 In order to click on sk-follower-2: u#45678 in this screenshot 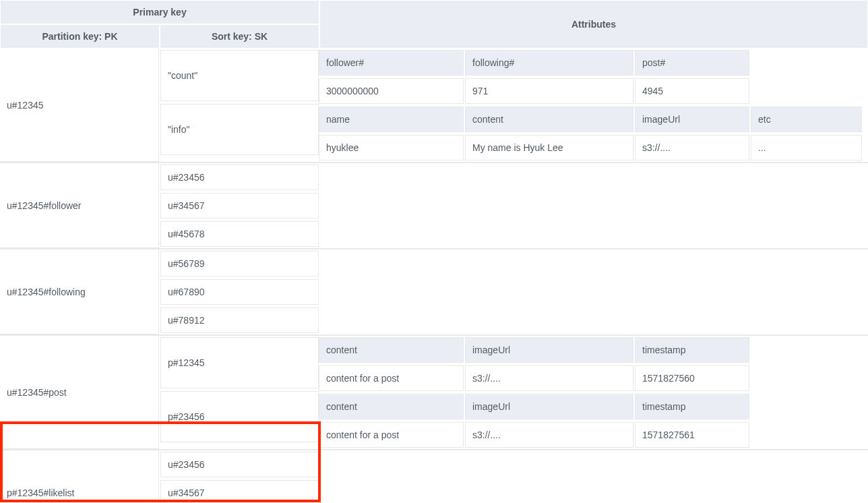, I will do `click(240, 234)`.